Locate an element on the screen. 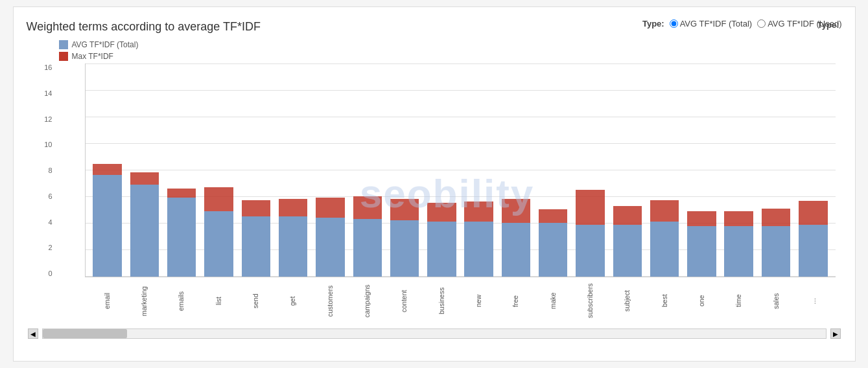  bar-red-content is located at coordinates (405, 210).